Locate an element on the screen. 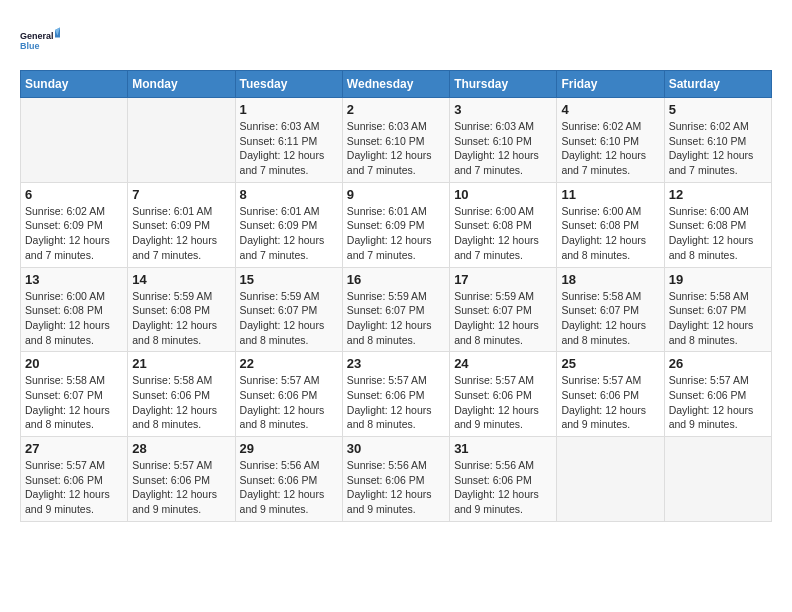 This screenshot has width=792, height=612. day-number: 5 is located at coordinates (718, 110).